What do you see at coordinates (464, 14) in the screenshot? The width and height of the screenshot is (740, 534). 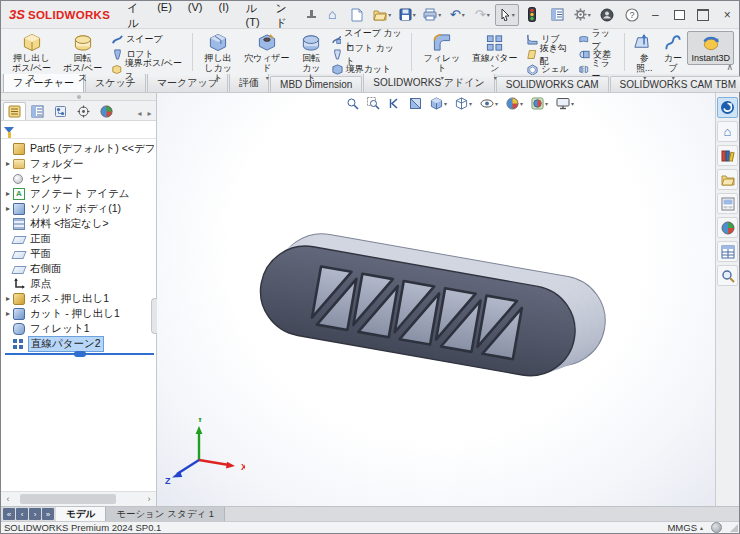 I see `undo-dropdown-caret-icon: ▾` at bounding box center [464, 14].